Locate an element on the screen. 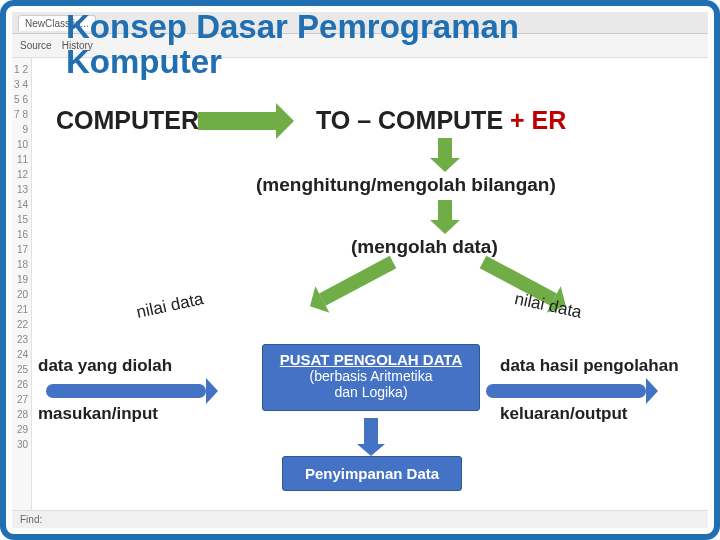 The height and width of the screenshot is (540, 720). box-pusat-pengolah: PUSAT PENGOLAH DATA (berbasis Aritmetika… is located at coordinates (371, 378).